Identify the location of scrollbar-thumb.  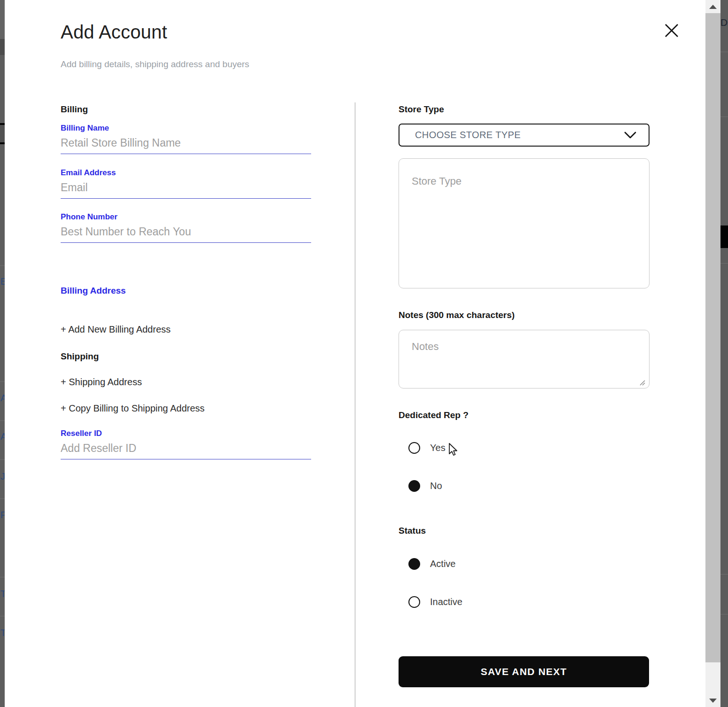
(713, 338).